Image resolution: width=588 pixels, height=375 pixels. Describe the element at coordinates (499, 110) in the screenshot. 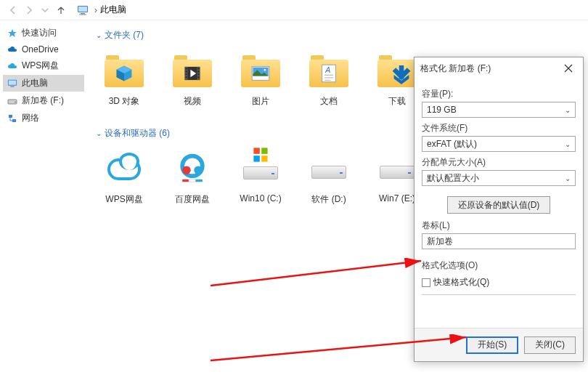

I see `capacity-select: 119 GB⌄` at that location.